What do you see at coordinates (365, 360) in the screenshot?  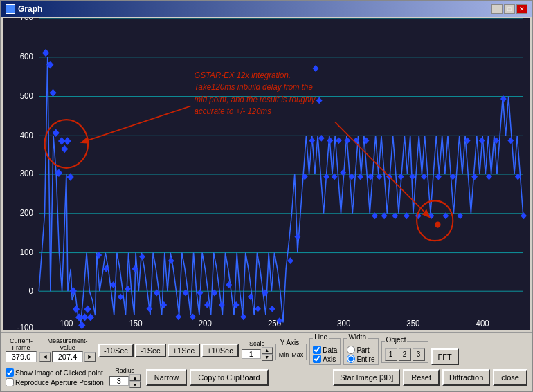 I see `entire-radio-label: Entire` at bounding box center [365, 360].